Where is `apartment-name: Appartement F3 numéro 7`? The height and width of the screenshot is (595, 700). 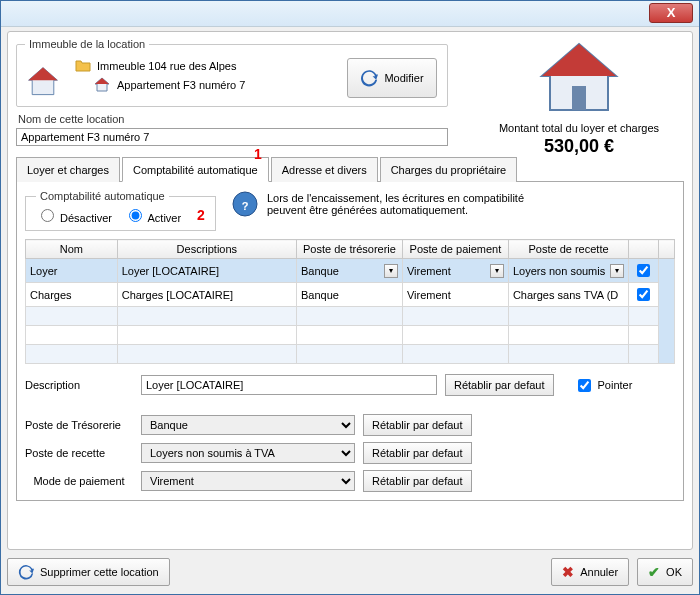 apartment-name: Appartement F3 numéro 7 is located at coordinates (181, 85).